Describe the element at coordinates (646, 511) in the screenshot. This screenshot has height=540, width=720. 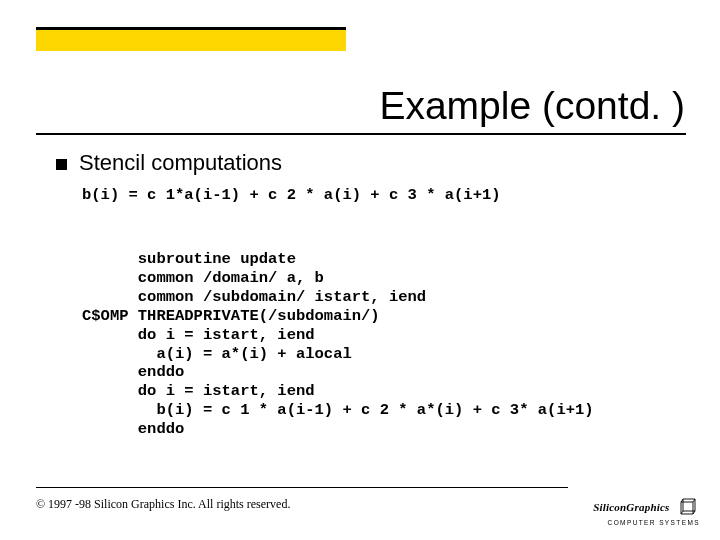
I see `sgi-logo: SiliconGraphics COMPUTER SYSTEMS` at that location.